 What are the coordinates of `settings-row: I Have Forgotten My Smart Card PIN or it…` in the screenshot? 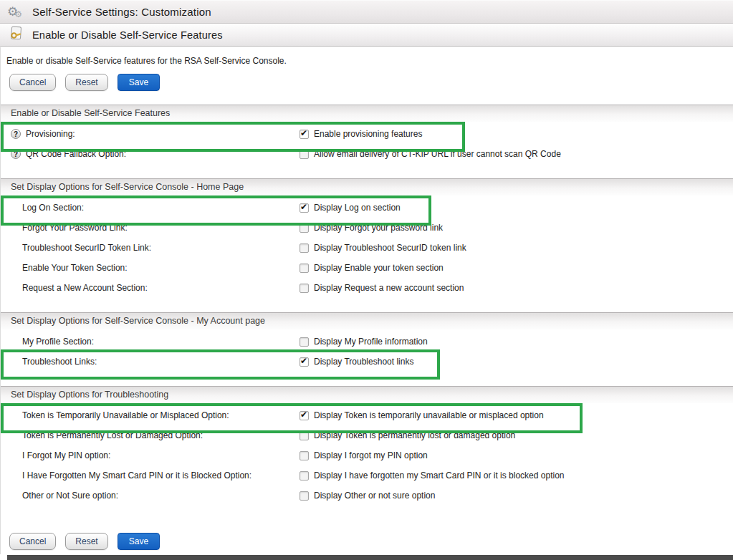 It's located at (367, 475).